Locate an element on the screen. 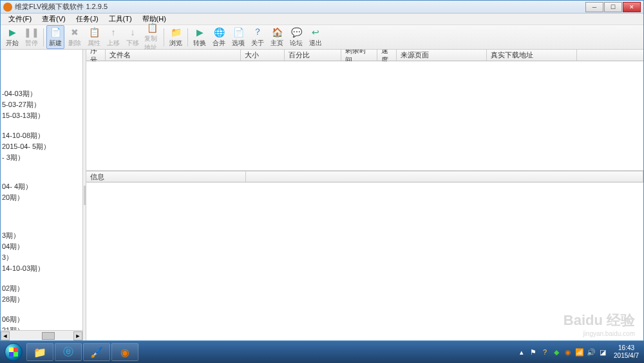 Image resolution: width=644 pixels, height=363 pixels. sidebar-item: 04期） is located at coordinates (41, 246).